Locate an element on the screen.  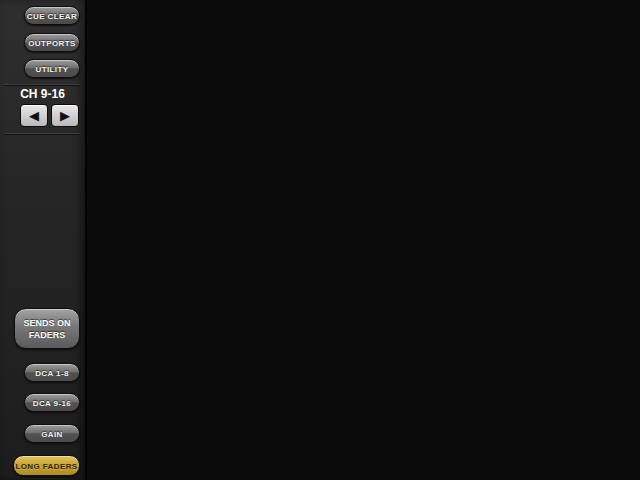
sends-on-faders-button: SENDS ON FADERS is located at coordinates (47, 328).